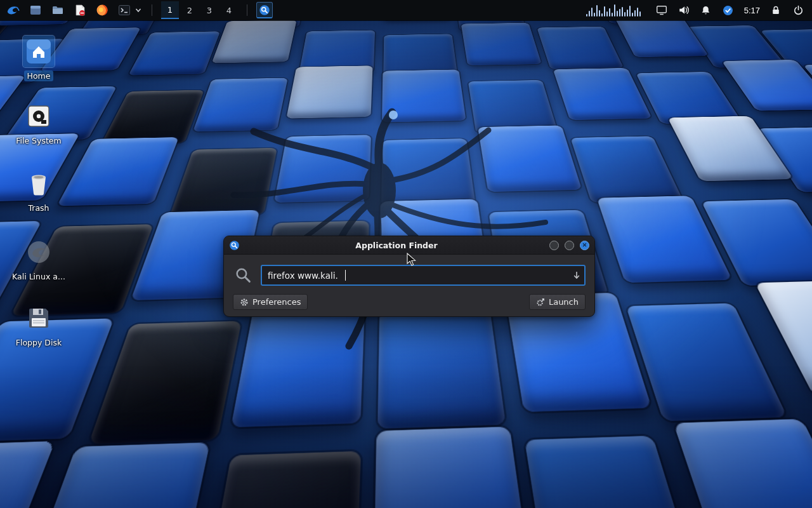 The height and width of the screenshot is (508, 812). I want to click on launcher-firefox, so click(102, 10).